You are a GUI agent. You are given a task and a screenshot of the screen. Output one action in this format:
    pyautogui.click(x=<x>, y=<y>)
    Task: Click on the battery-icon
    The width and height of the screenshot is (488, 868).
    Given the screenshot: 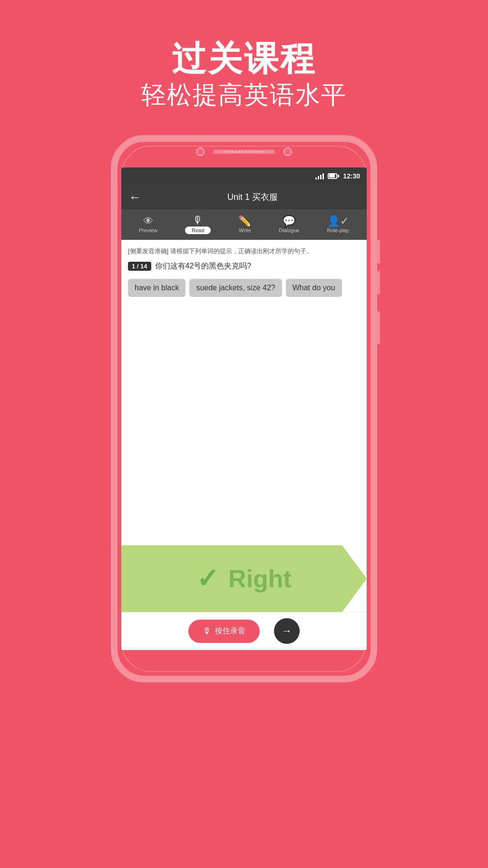 What is the action you would take?
    pyautogui.click(x=333, y=176)
    